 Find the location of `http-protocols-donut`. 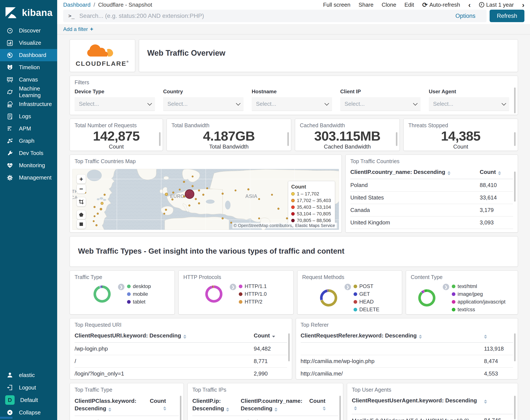

http-protocols-donut is located at coordinates (214, 294).